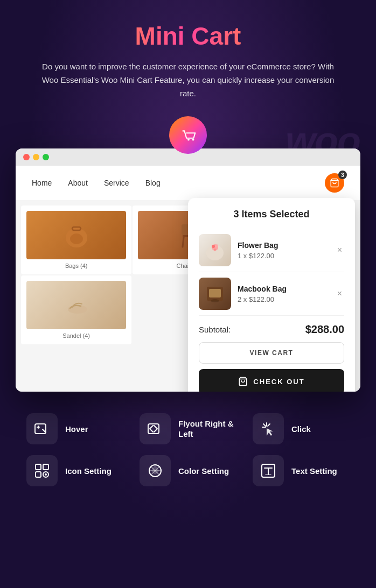 Image resolution: width=376 pixels, height=588 pixels. Describe the element at coordinates (188, 471) in the screenshot. I see `feature-color-setting: Color Setting` at that location.